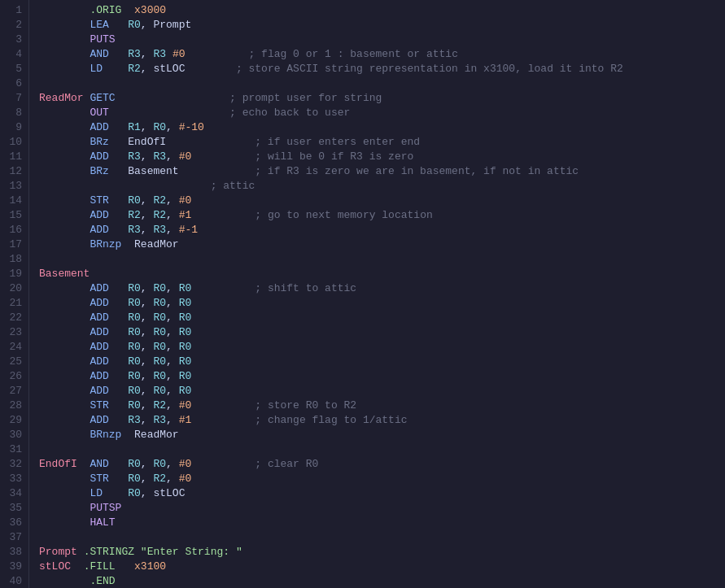 This screenshot has height=588, width=725. Describe the element at coordinates (179, 54) in the screenshot. I see `token-kw-orange: #0` at that location.